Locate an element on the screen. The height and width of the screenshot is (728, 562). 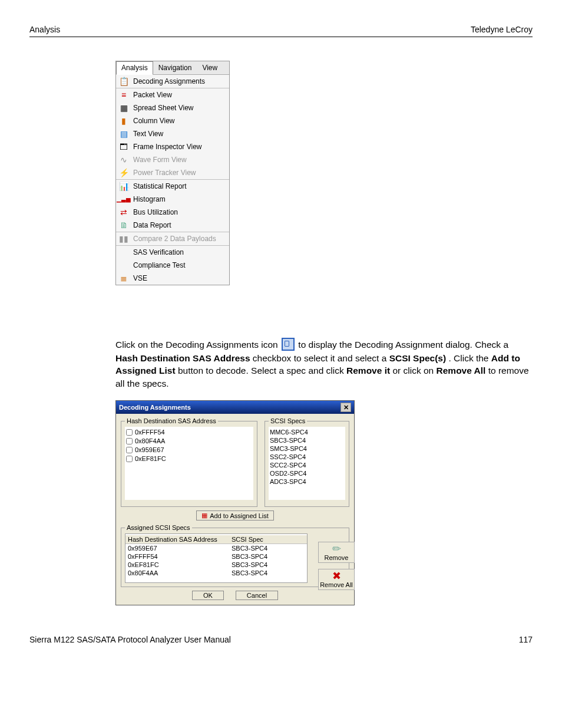
header-left: Analysis is located at coordinates (45, 29).